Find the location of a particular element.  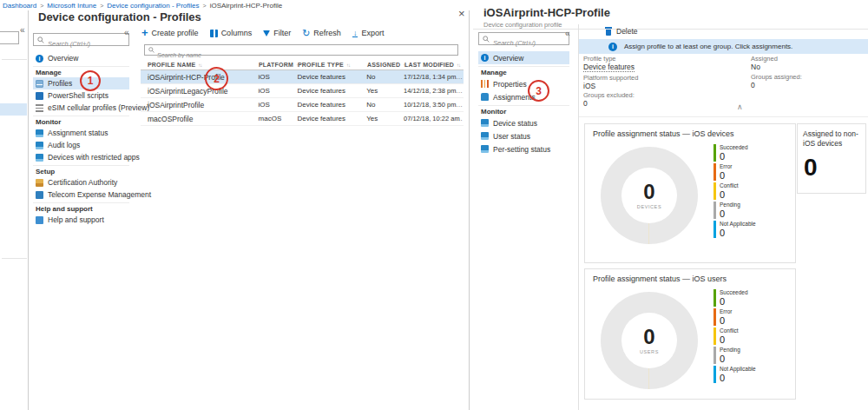

toolbar-columns: Columns is located at coordinates (231, 33).